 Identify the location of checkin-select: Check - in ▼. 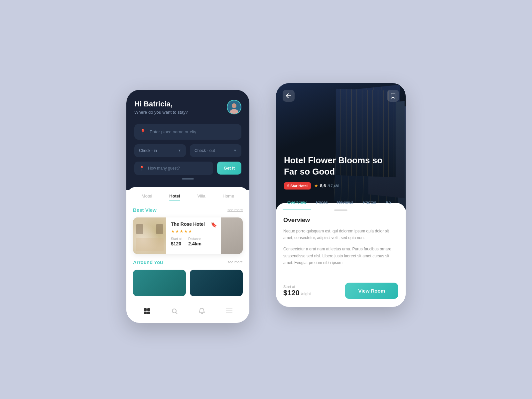
(160, 151).